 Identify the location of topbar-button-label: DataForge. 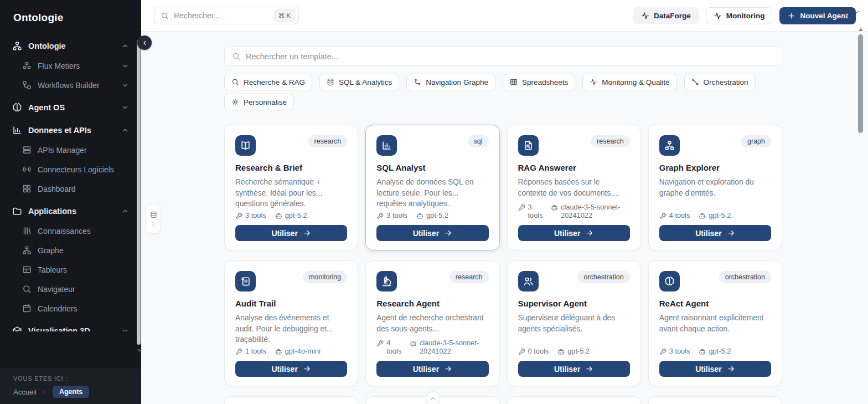
(672, 16).